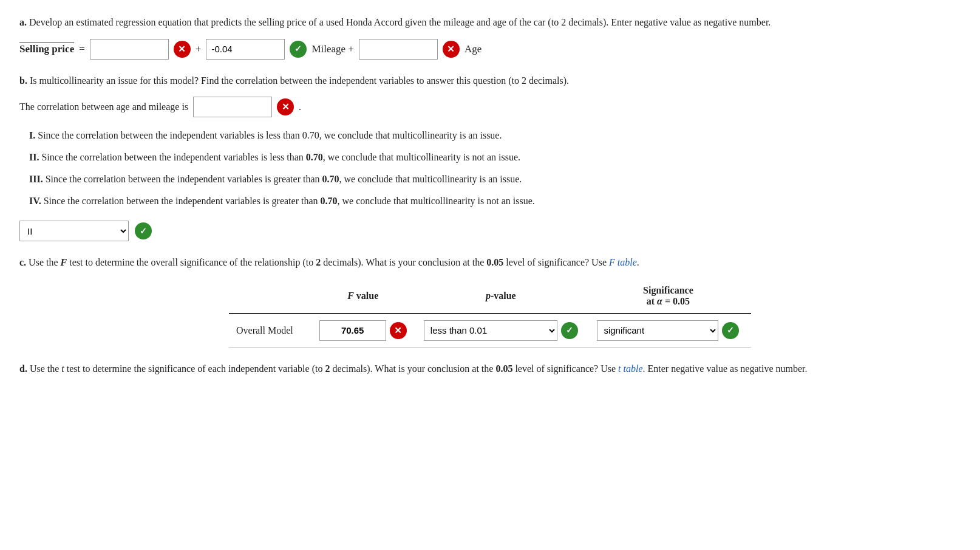 The image size is (980, 550). What do you see at coordinates (270, 331) in the screenshot?
I see `row-label-overall: Overall Model` at bounding box center [270, 331].